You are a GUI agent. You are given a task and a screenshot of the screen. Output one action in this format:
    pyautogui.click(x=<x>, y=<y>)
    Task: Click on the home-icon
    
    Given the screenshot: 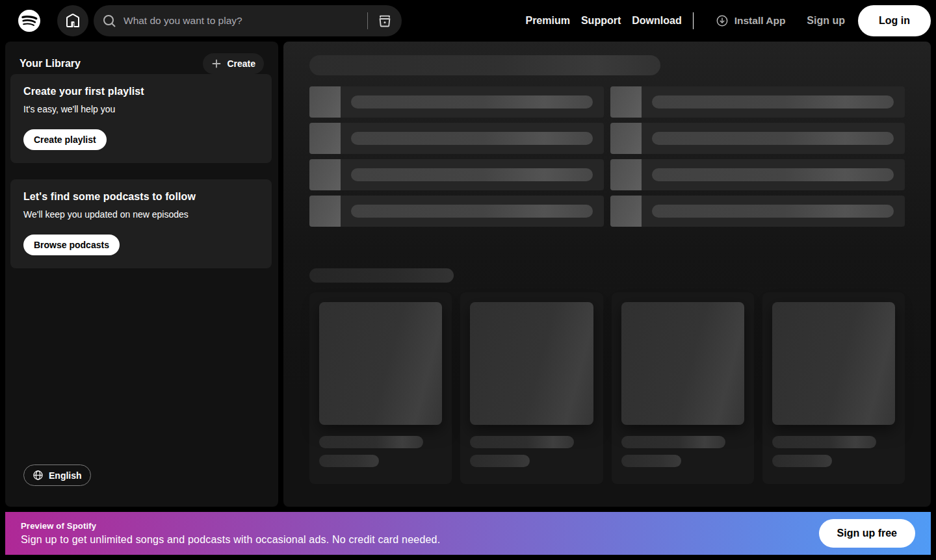 What is the action you would take?
    pyautogui.click(x=73, y=21)
    